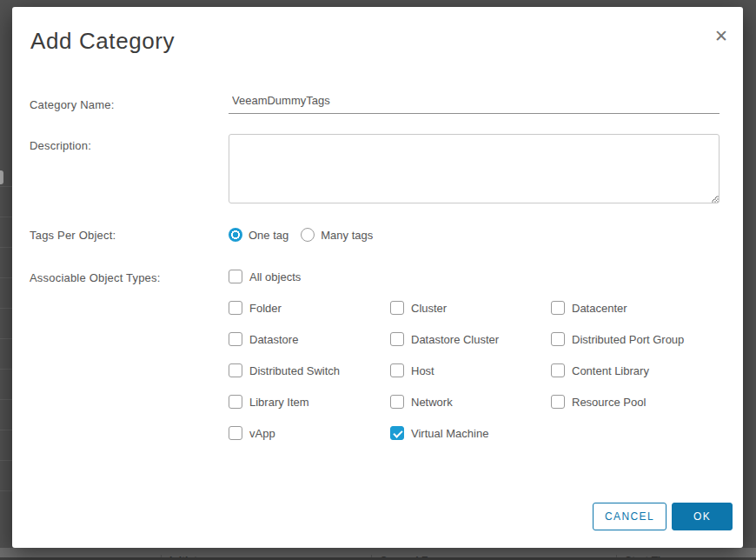  I want to click on object-type-checkbox-item: Virtual Machine, so click(471, 433).